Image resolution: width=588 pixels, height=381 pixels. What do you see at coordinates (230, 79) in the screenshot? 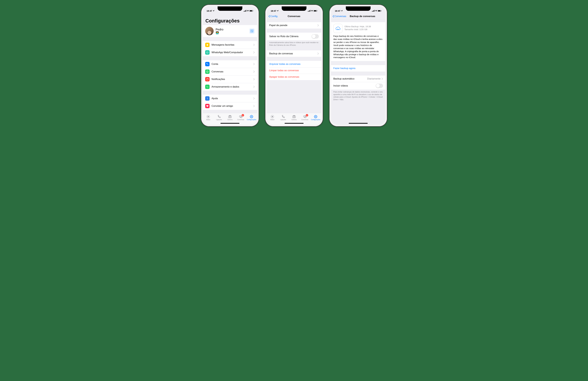
I see `row-notifications: Notificações` at bounding box center [230, 79].